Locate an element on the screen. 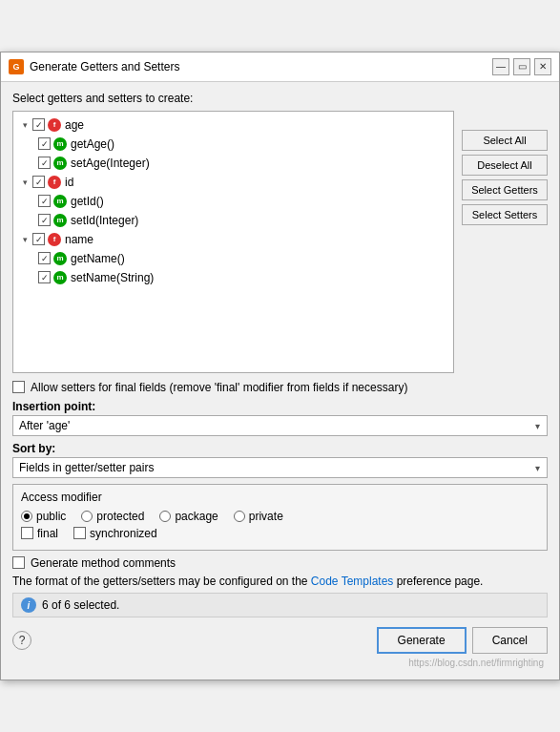 The image size is (560, 732). checkbox-getname is located at coordinates (44, 258).